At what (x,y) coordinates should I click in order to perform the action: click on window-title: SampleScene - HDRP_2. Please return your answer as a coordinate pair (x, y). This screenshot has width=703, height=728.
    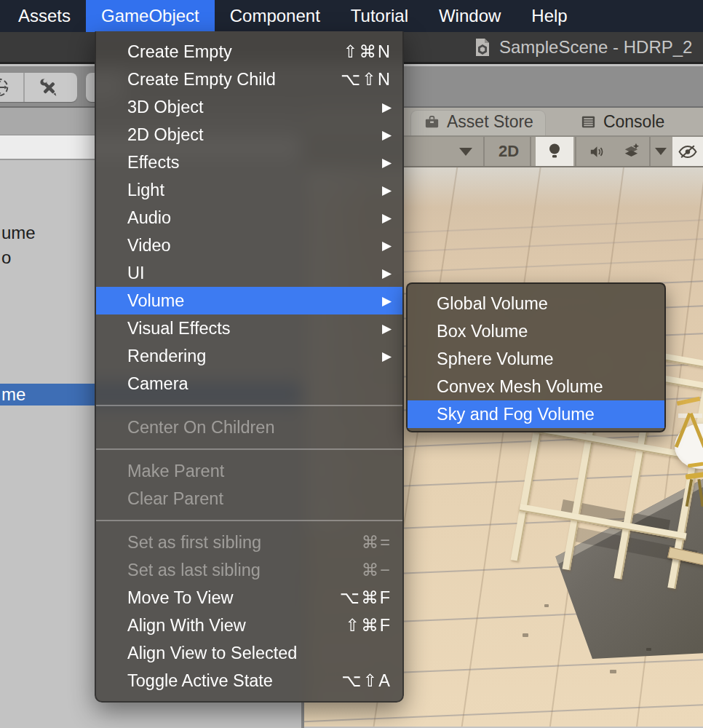
    Looking at the image, I should click on (595, 47).